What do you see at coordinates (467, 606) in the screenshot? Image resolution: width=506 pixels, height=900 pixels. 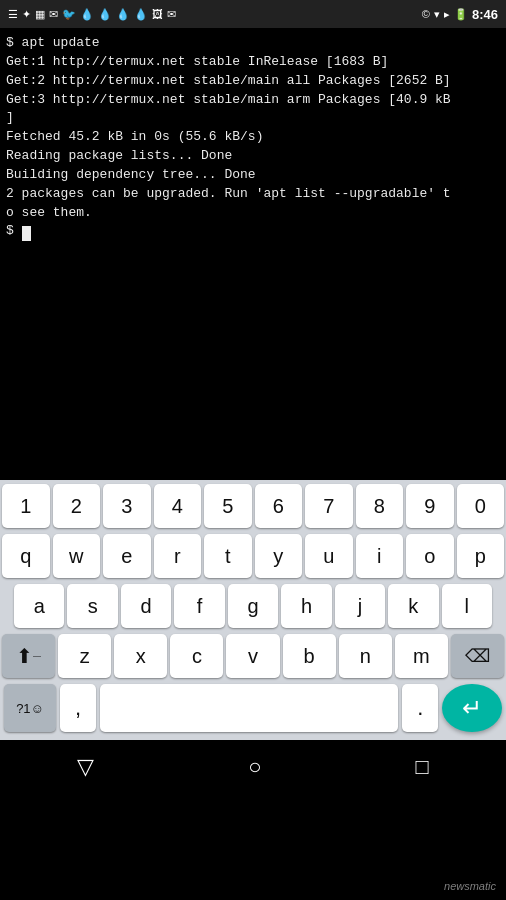 I see `key-l: l` at bounding box center [467, 606].